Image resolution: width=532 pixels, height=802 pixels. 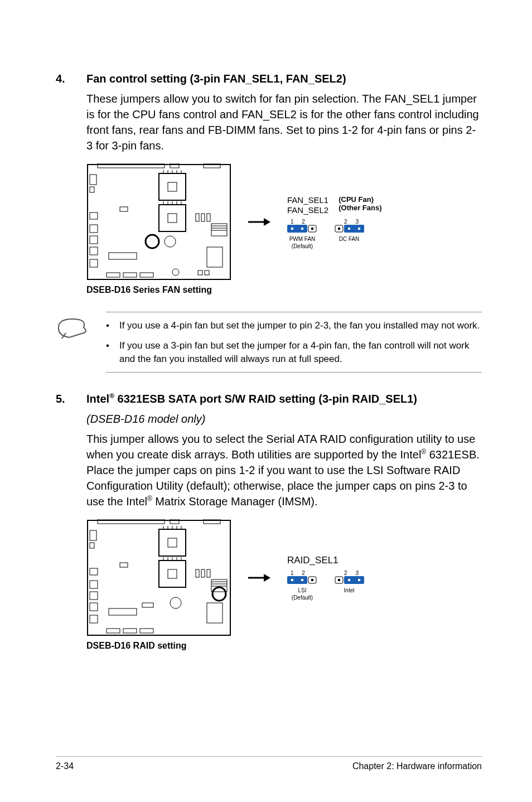 I want to click on pwm-fan-label: PWM FAN, so click(x=302, y=239).